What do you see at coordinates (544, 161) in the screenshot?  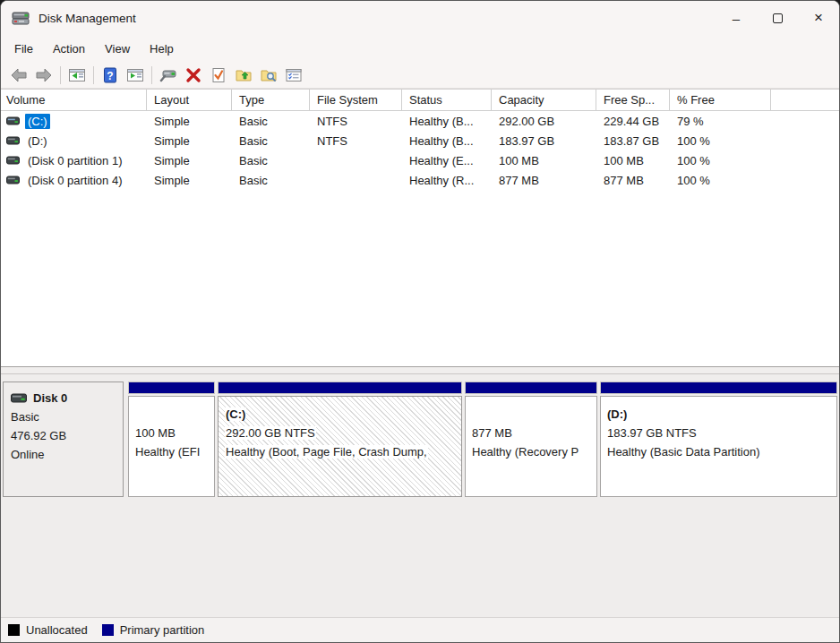 I see `cell-capacity: 100 MB` at bounding box center [544, 161].